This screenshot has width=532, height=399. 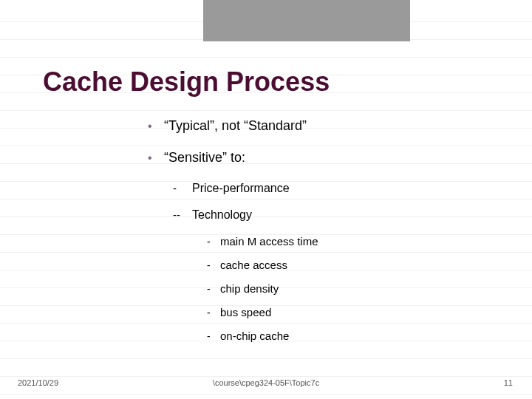 What do you see at coordinates (266, 383) in the screenshot?
I see `footer-path: \course\cpeg324-05F\Topic7c` at bounding box center [266, 383].